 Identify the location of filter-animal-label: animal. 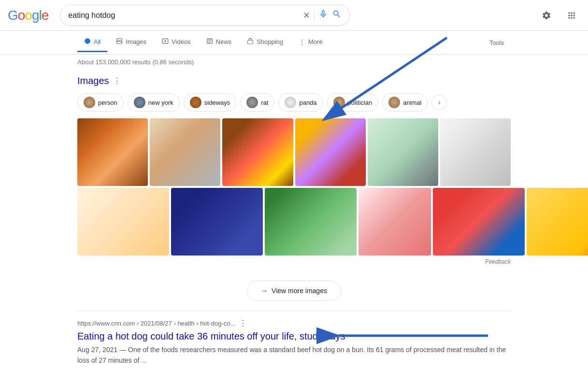
(412, 102).